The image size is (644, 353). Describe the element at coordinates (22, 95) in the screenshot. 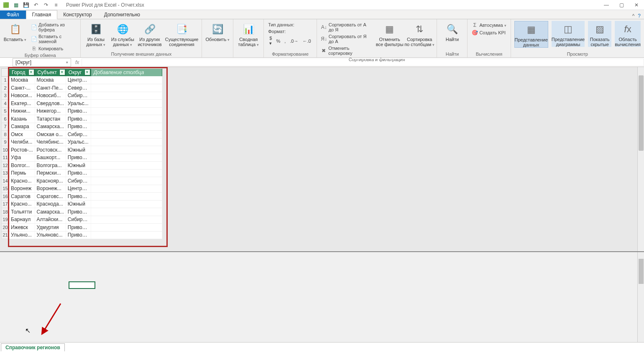

I see `cell-city: Новоси...` at that location.